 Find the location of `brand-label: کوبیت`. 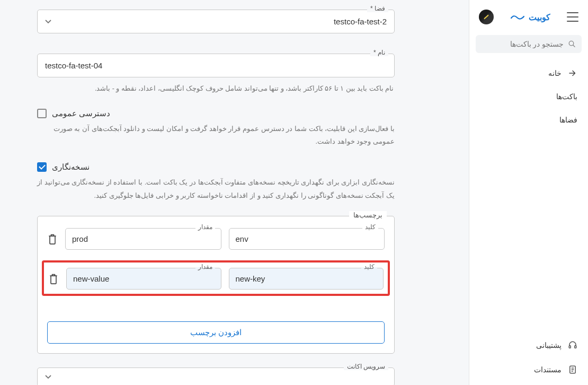

brand-label: کوبیت is located at coordinates (539, 17).